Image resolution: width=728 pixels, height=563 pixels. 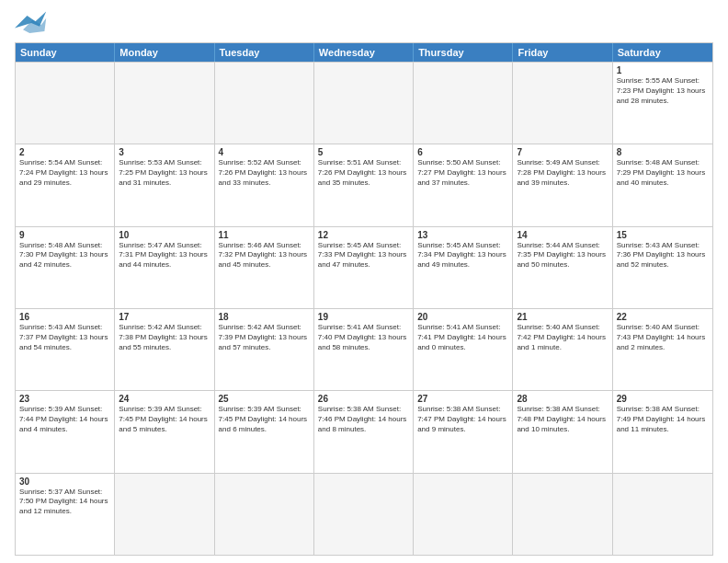 What do you see at coordinates (663, 52) in the screenshot?
I see `weekday-header-saturday: Saturday` at bounding box center [663, 52].